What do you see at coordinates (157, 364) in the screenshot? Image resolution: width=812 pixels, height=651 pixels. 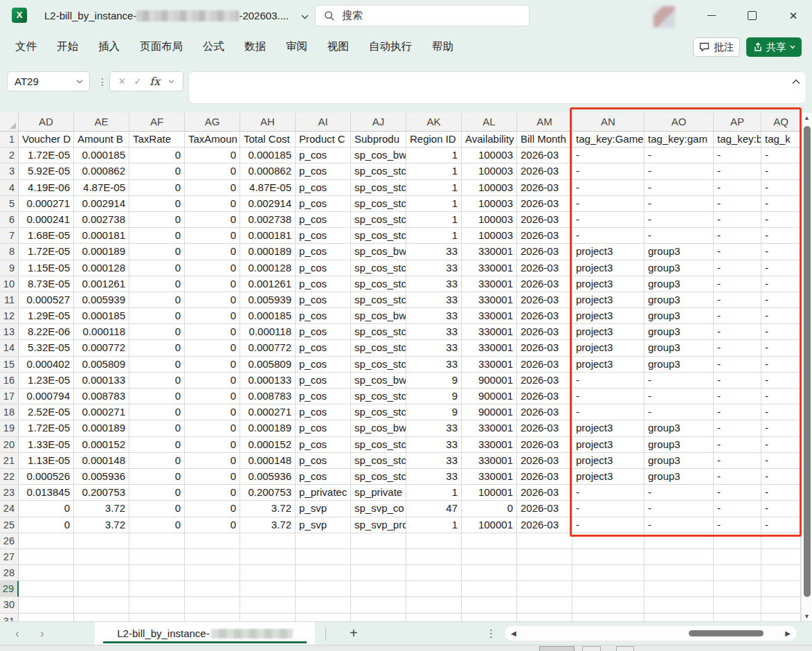 I see `cell-AF15: 0` at bounding box center [157, 364].